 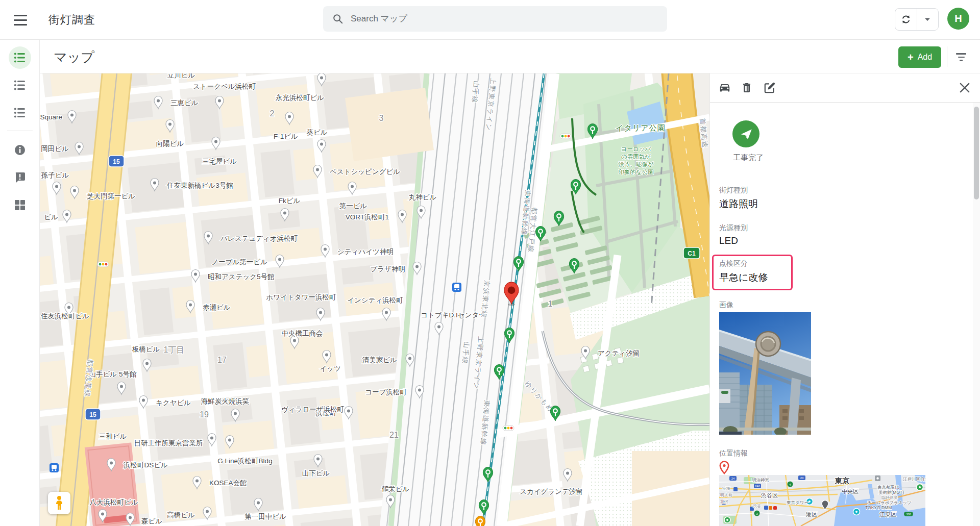 I want to click on map-label: 孫子ビル, so click(x=55, y=176).